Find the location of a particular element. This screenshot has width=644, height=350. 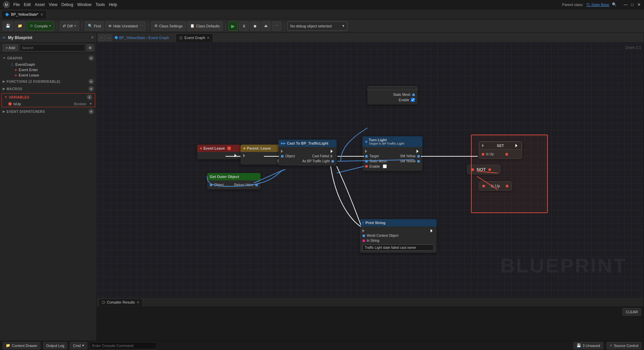

event-leave-item: ◆ Event Leave is located at coordinates (48, 75).